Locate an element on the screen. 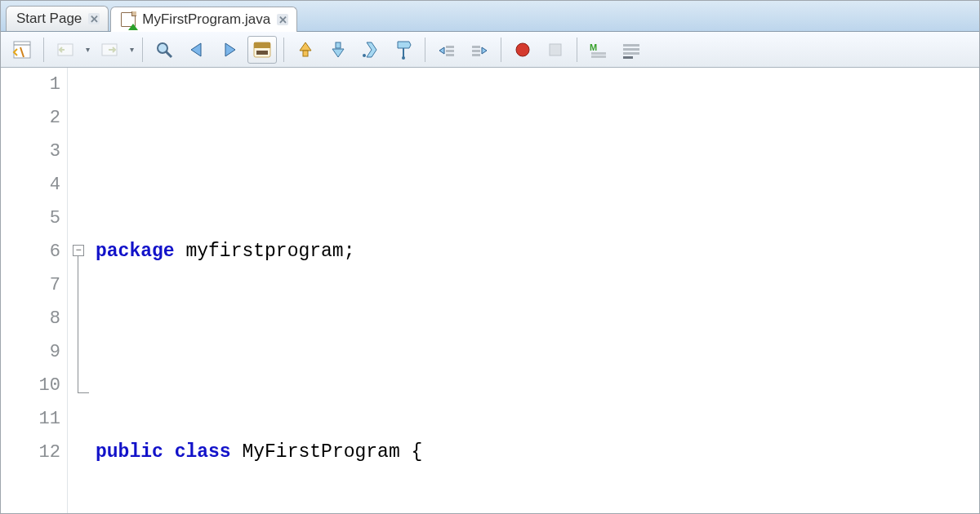 This screenshot has height=514, width=980. java-file-icon is located at coordinates (128, 20).